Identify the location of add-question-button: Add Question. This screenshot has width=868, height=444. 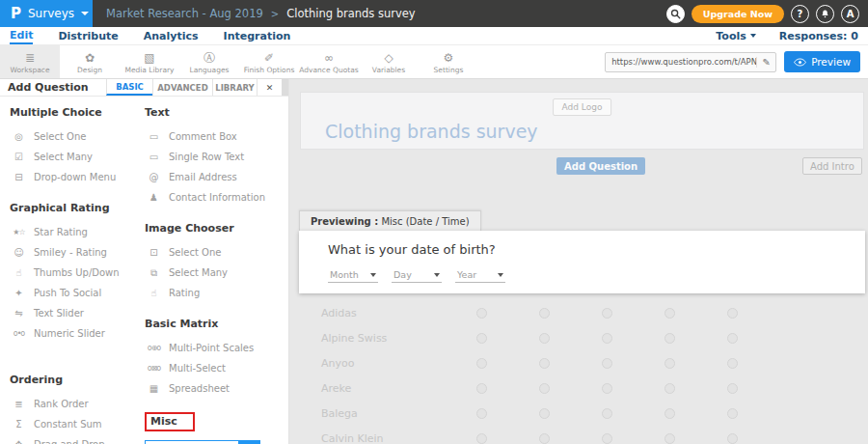
(601, 166).